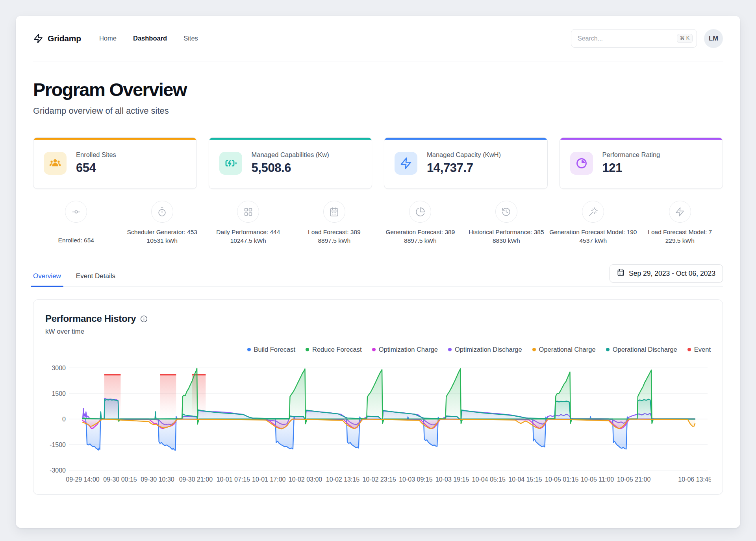 Image resolution: width=756 pixels, height=541 pixels. I want to click on mini-stat: Load Forecast Model: 7229.5 kWh, so click(680, 223).